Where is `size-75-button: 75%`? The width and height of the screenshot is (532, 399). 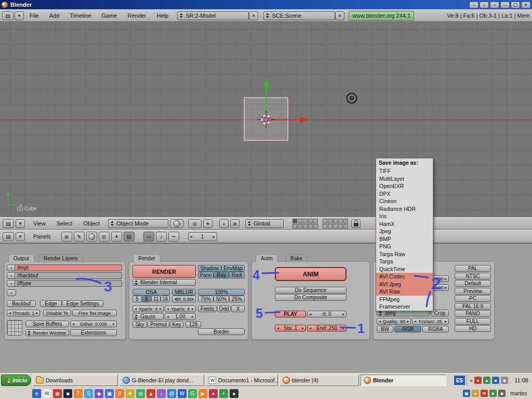 size-75-button: 75% is located at coordinates (206, 299).